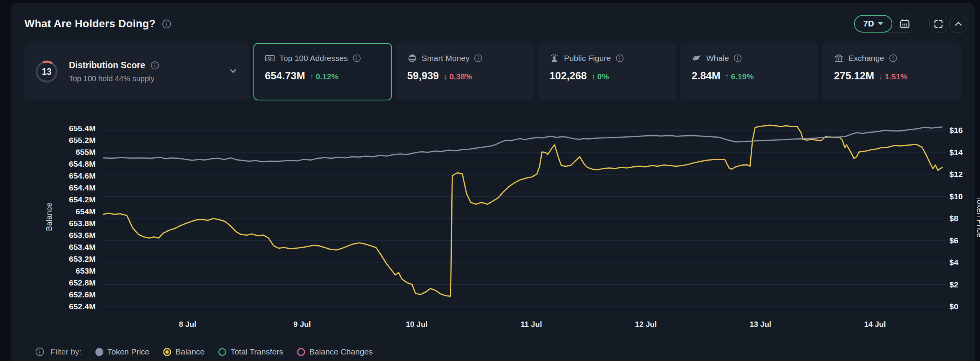  Describe the element at coordinates (82, 247) in the screenshot. I see `y-axis-tick-left: 653.4M` at that location.